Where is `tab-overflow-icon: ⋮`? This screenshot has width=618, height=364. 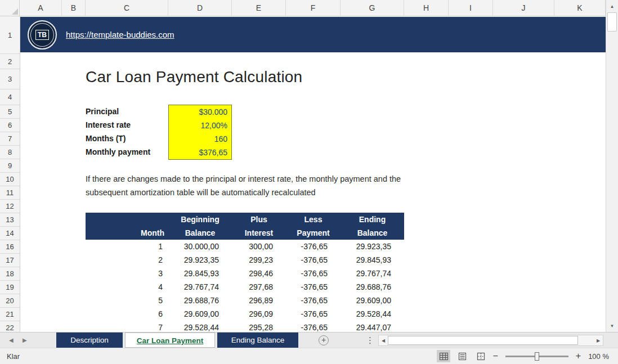 tab-overflow-icon: ⋮ is located at coordinates (370, 340).